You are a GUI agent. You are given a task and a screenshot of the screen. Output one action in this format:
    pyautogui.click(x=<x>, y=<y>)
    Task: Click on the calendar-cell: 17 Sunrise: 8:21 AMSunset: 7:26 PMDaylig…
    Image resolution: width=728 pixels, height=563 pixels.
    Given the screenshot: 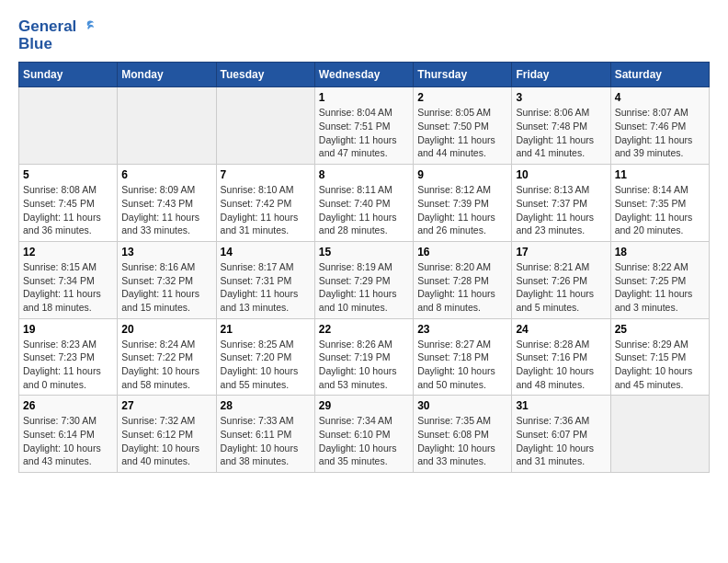 What is the action you would take?
    pyautogui.click(x=561, y=280)
    